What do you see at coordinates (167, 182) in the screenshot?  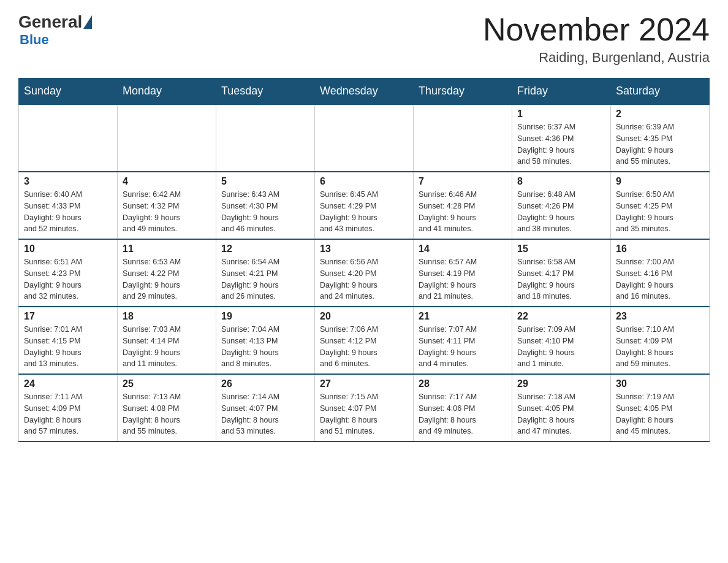 I see `day-number: 4` at bounding box center [167, 182].